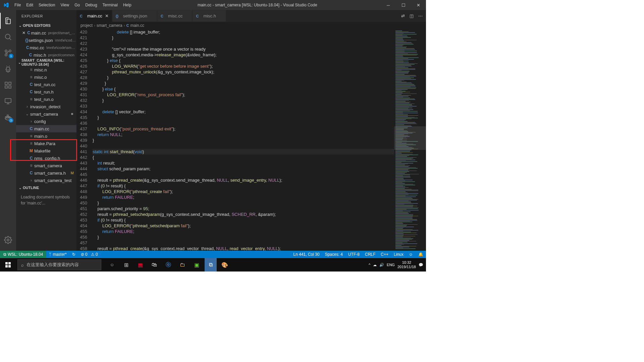 Image resolution: width=644 pixels, height=362 pixels. What do you see at coordinates (46, 136) in the screenshot?
I see `explorer-item: ≡main.o` at bounding box center [46, 136].